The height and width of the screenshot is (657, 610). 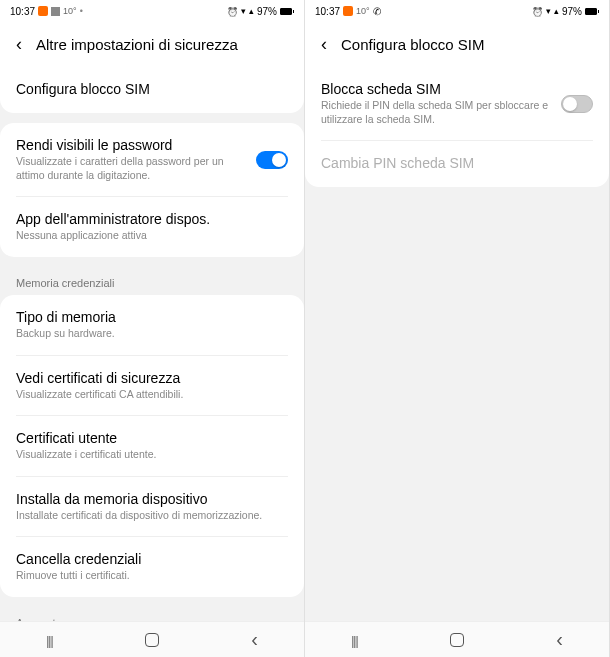 I want to click on row-subtitle: Visualizzate certificati CA attendibili., so click(x=152, y=395).